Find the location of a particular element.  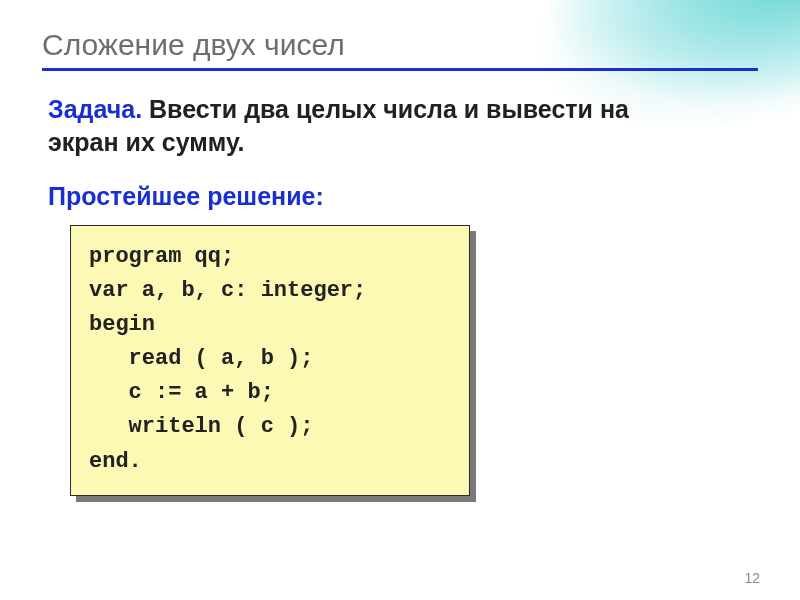

code-line-7: end. is located at coordinates (270, 462).